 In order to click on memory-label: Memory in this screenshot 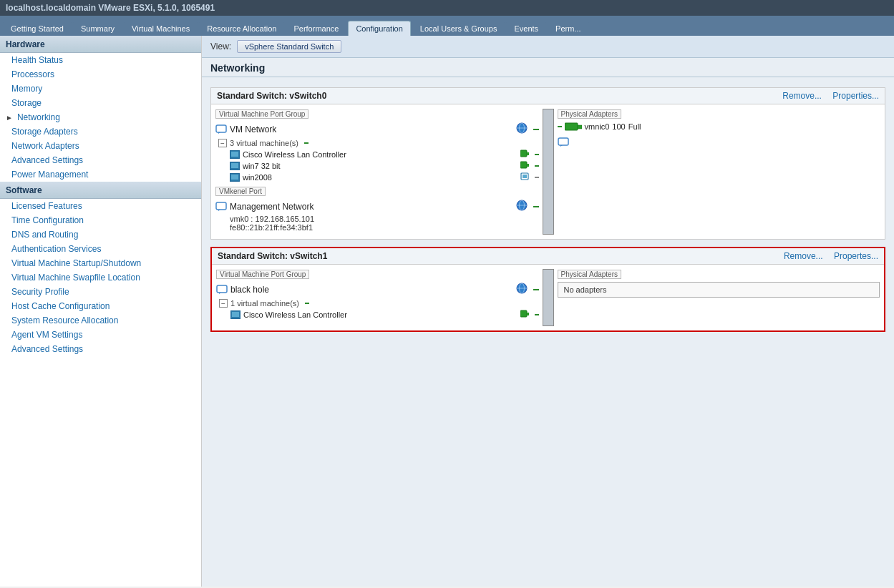, I will do `click(27, 89)`.